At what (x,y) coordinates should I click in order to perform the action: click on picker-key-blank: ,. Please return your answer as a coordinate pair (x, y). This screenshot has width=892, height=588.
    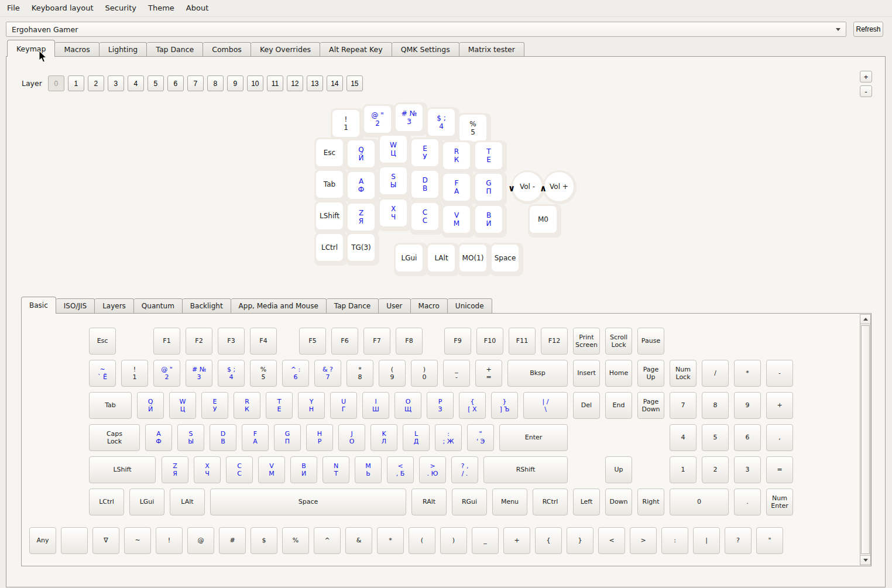
    Looking at the image, I should click on (780, 438).